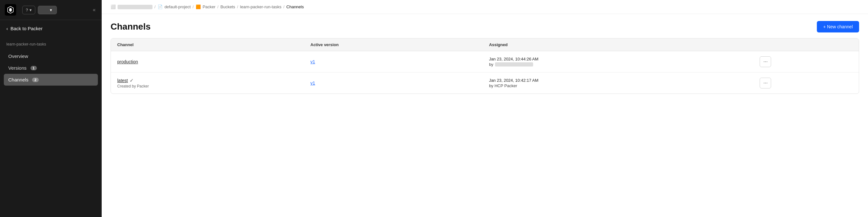 The height and width of the screenshot is (217, 868). I want to click on channel-latest-wrapper: latest ✓ Created by Packer, so click(208, 83).